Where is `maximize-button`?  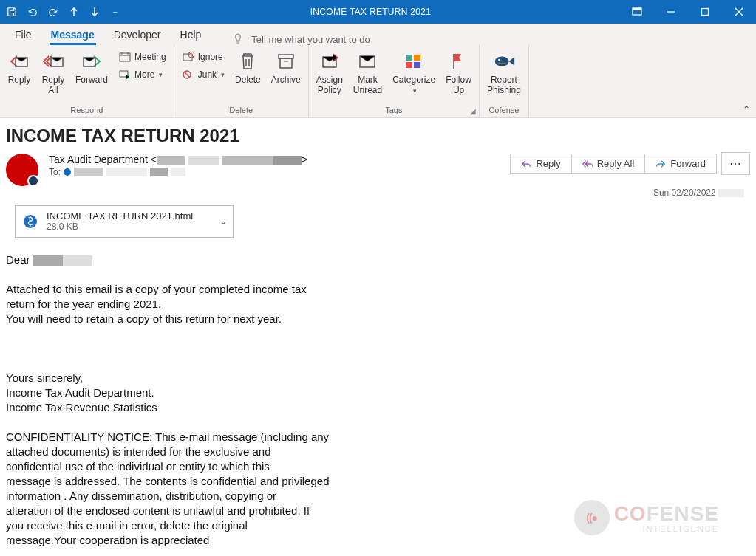
maximize-button is located at coordinates (705, 12).